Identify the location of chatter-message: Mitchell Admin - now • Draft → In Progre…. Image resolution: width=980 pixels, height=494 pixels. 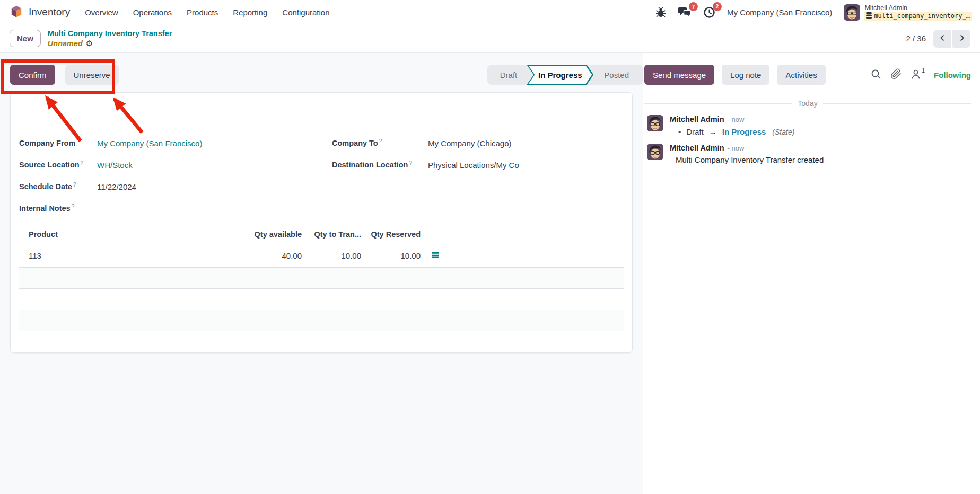
(809, 126).